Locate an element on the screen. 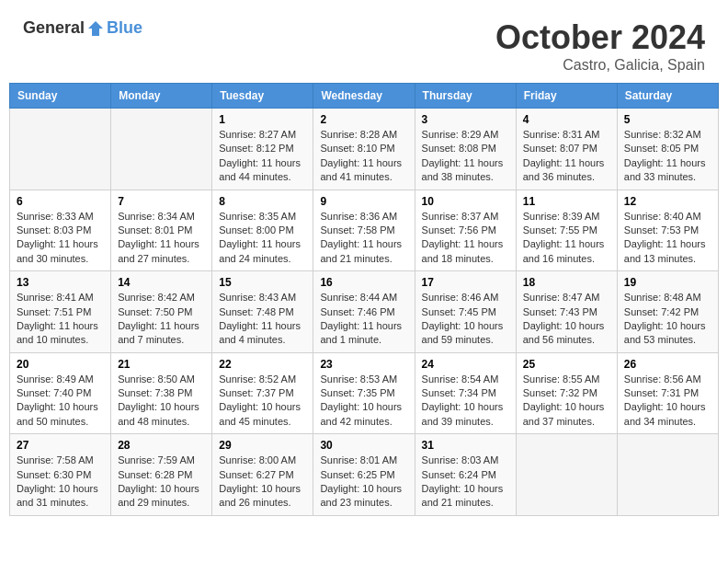 Image resolution: width=728 pixels, height=563 pixels. day-number: 13 is located at coordinates (61, 282).